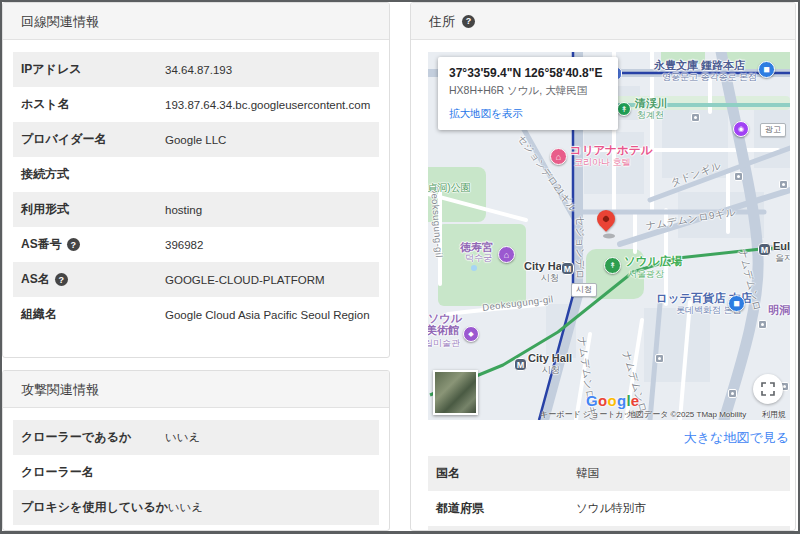  Describe the element at coordinates (268, 315) in the screenshot. I see `row-value: Google Cloud Asia Pacific Seoul Region` at that location.